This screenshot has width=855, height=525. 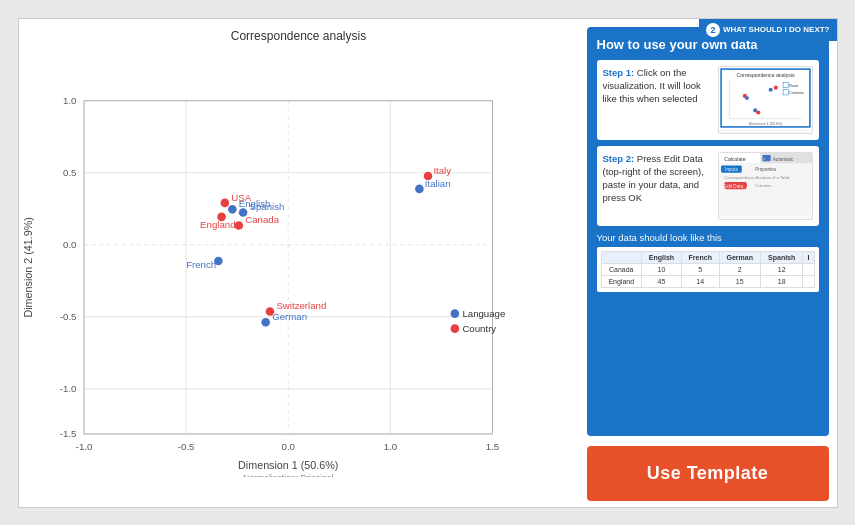 What do you see at coordinates (662, 281) in the screenshot?
I see `table-cell: 45` at bounding box center [662, 281].